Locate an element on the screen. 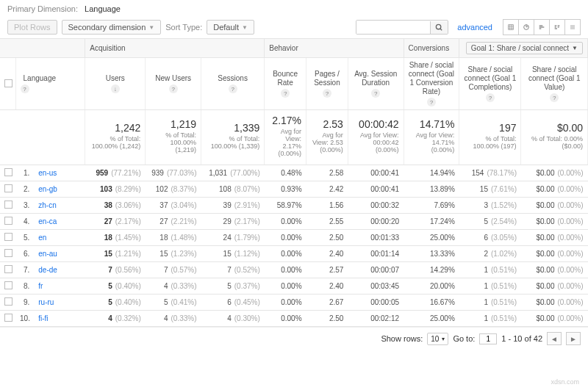 The height and width of the screenshot is (390, 588). row-duration: 00:03:45 is located at coordinates (376, 286).